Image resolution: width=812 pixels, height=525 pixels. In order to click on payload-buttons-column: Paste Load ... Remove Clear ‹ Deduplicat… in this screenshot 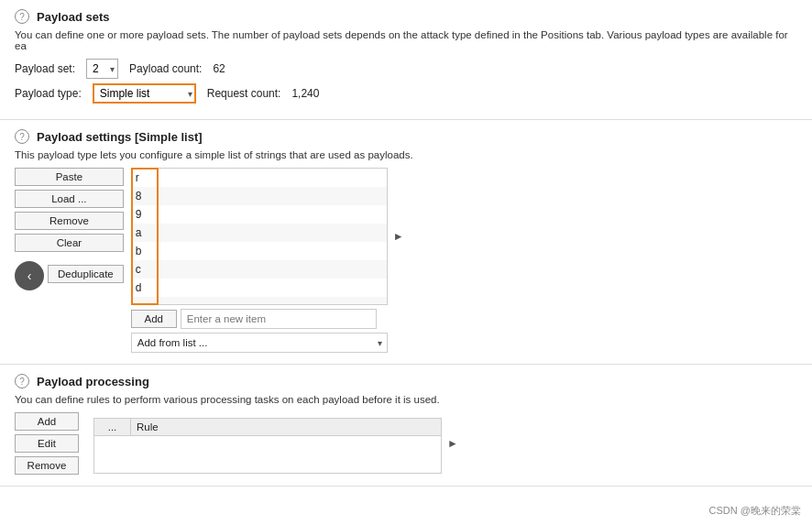, I will do `click(70, 260)`.